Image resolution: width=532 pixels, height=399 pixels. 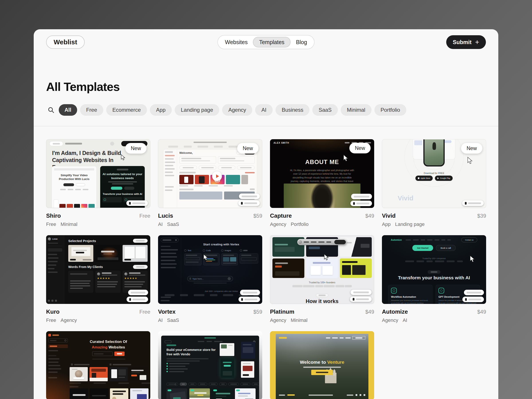 I want to click on button-bar, so click(x=117, y=188).